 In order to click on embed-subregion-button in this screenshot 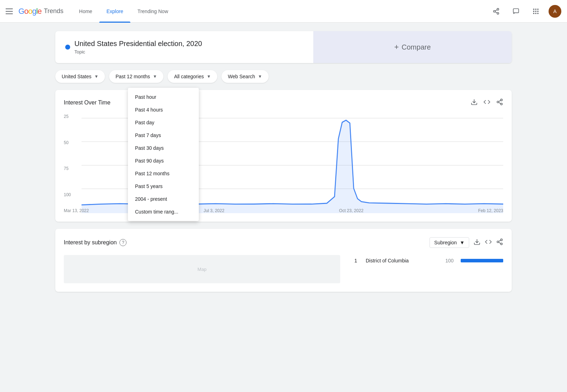, I will do `click(488, 243)`.